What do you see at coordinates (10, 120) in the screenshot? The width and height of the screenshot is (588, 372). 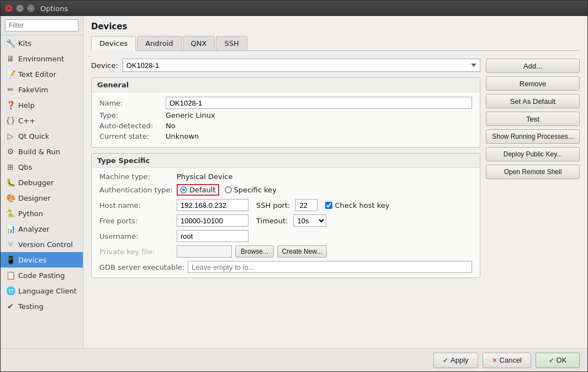 I see `cpp-icon: {}` at bounding box center [10, 120].